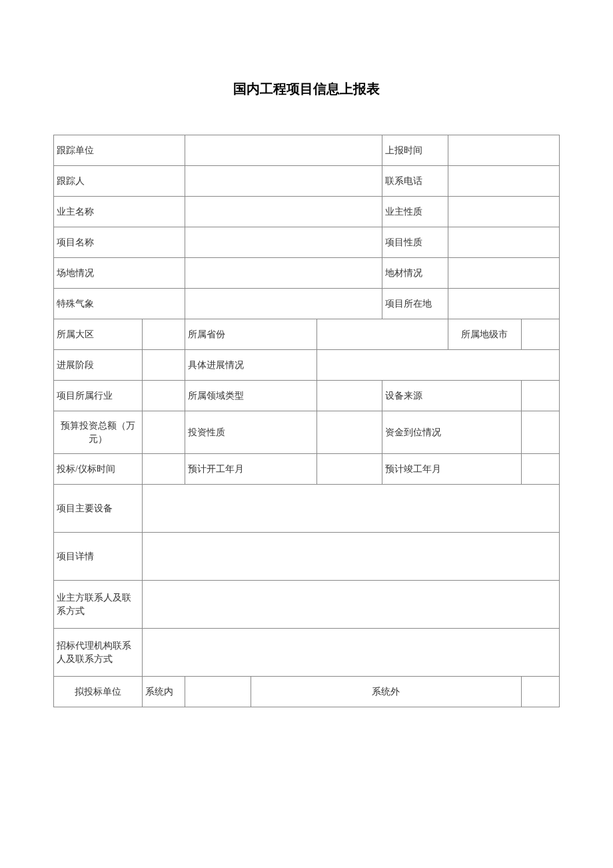 The image size is (613, 868). Describe the element at coordinates (99, 509) in the screenshot. I see `label-main-equipment: 项目主要设备` at that location.